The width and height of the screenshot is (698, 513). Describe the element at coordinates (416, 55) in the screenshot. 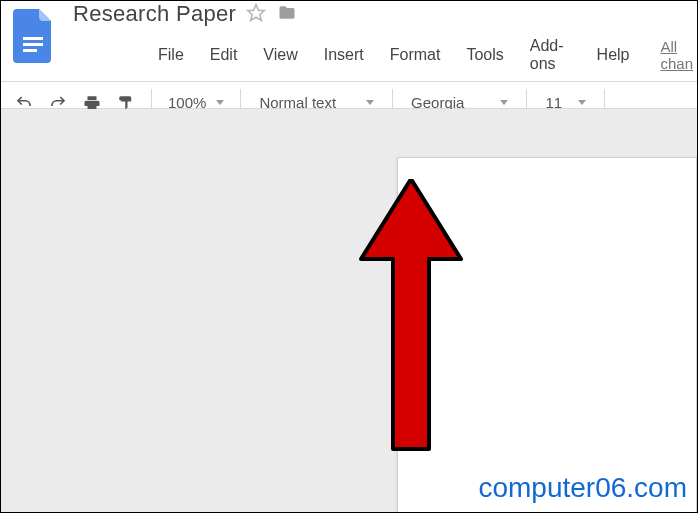

I see `menu-format: Format` at that location.